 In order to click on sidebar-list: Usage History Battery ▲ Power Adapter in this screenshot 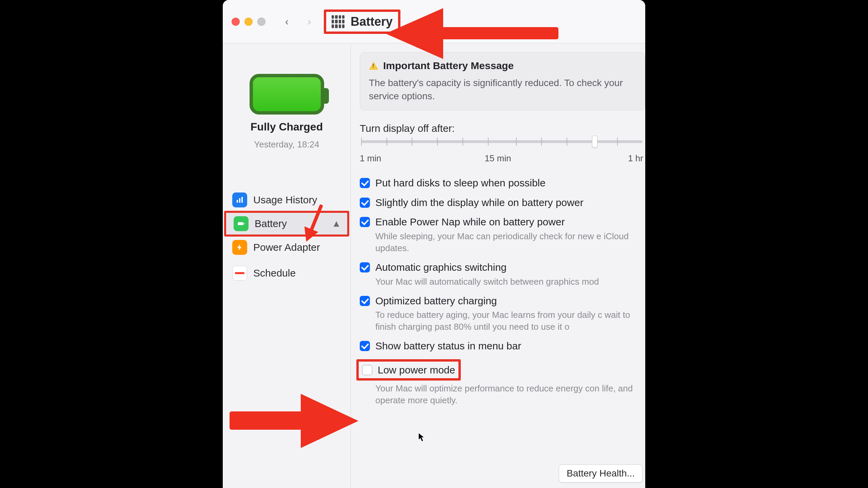, I will do `click(287, 237)`.